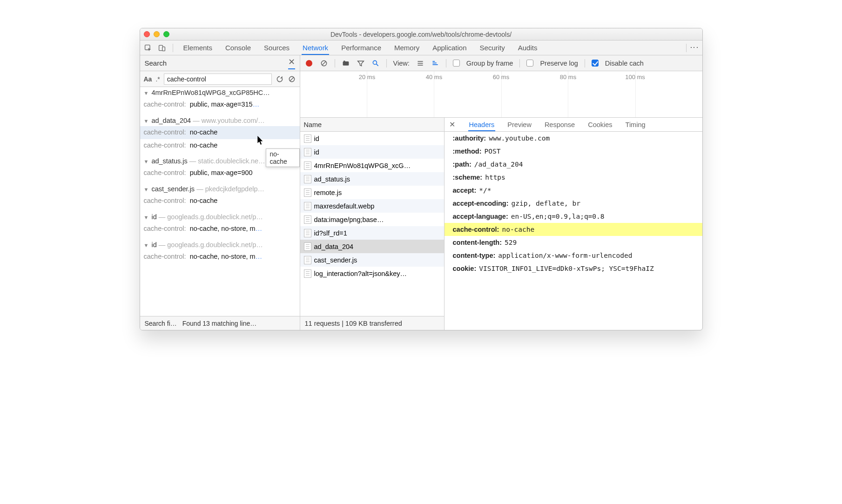 The width and height of the screenshot is (842, 504). Describe the element at coordinates (372, 206) in the screenshot. I see `request-row: maxresdefault.webp` at that location.